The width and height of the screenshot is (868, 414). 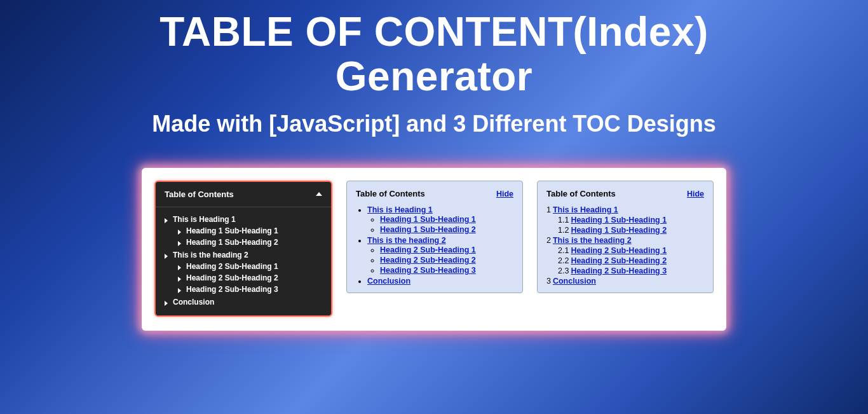 I want to click on toc-subitem: 2.2Heading 2 Sub-Heading 2, so click(x=625, y=261).